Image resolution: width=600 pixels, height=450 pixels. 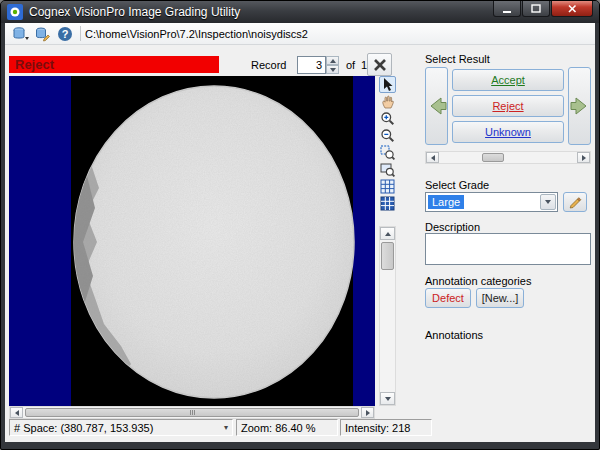 What do you see at coordinates (312, 65) in the screenshot?
I see `record-number-input: 3` at bounding box center [312, 65].